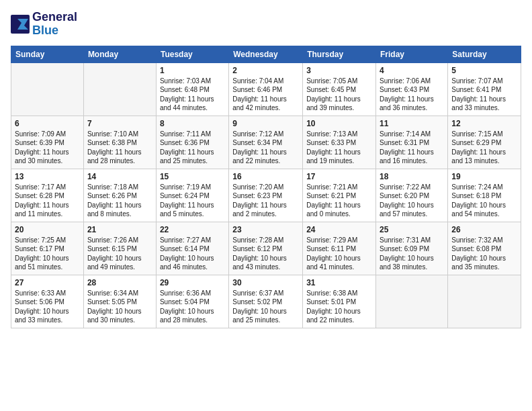 Image resolution: width=532 pixels, height=411 pixels. I want to click on day-cell: 6Sunrise: 7:09 AM Sunset: 6:39 PM Daylig…, so click(48, 142).